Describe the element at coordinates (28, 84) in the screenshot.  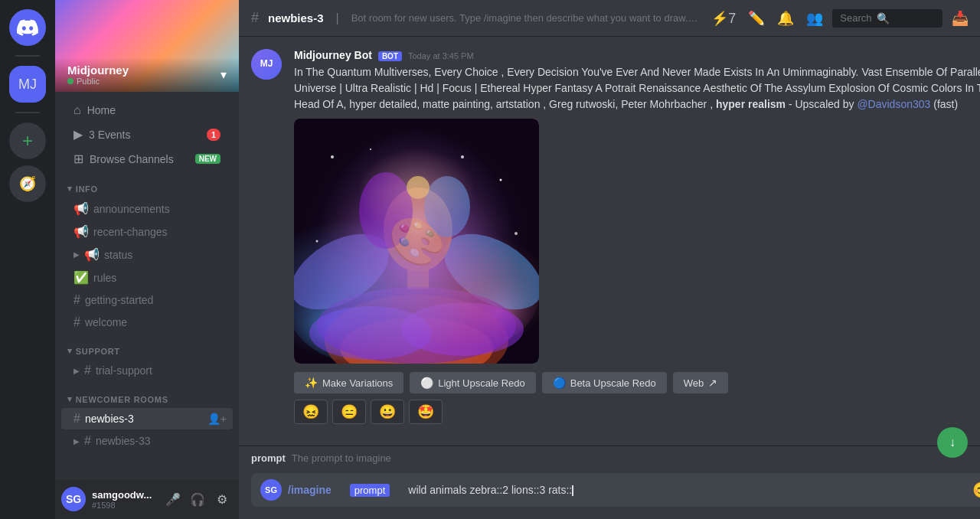
I see `server-icon-midjourney: MJ` at that location.